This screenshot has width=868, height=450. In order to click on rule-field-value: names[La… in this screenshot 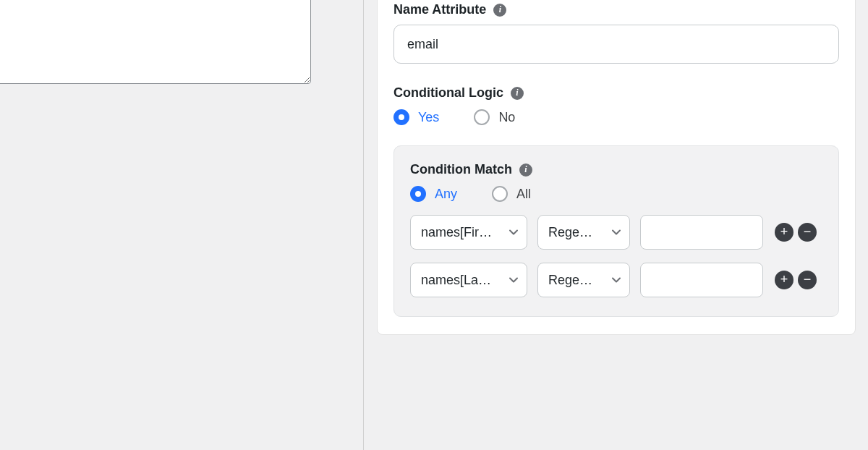, I will do `click(461, 281)`.